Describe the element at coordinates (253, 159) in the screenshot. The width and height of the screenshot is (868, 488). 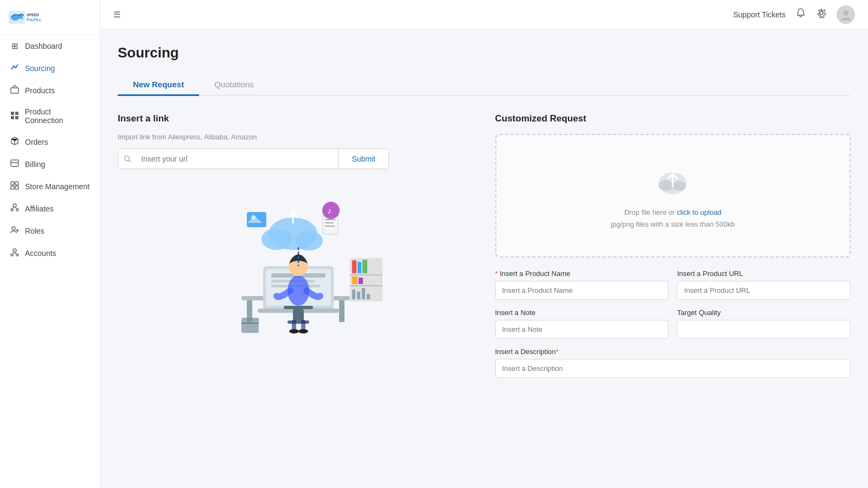
I see `url-input-row: Submit` at that location.